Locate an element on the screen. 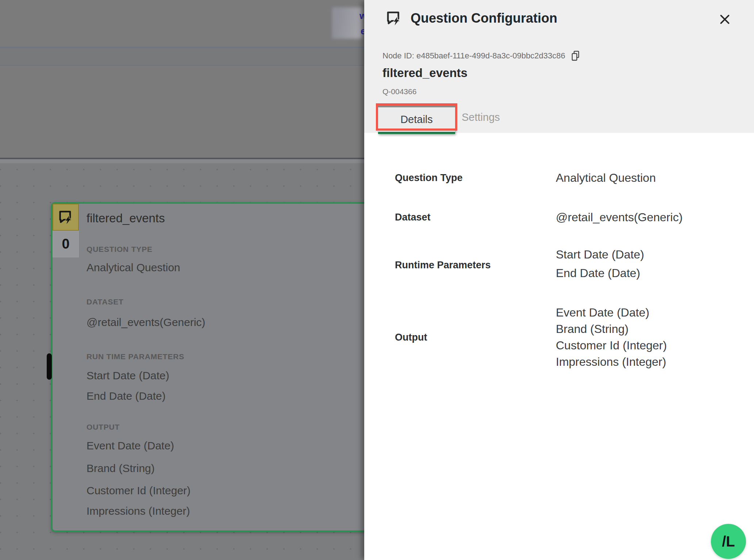  node-section-value: Brand (String) is located at coordinates (120, 468).